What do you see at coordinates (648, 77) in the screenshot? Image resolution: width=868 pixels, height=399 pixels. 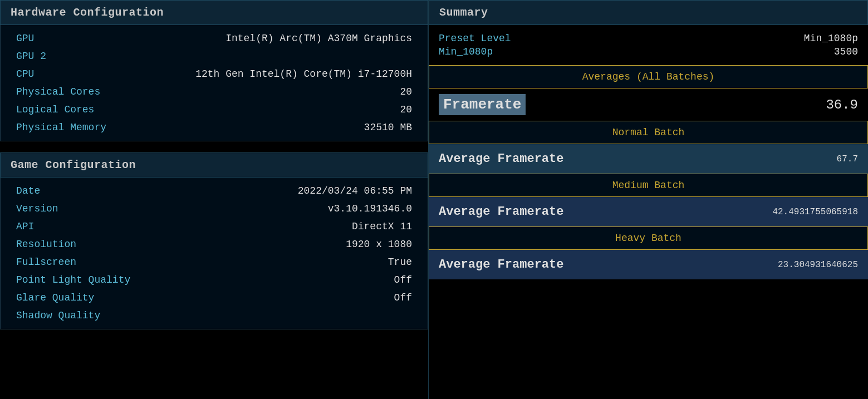 I see `averages-all-batches-header: Averages (All Batches)` at bounding box center [648, 77].